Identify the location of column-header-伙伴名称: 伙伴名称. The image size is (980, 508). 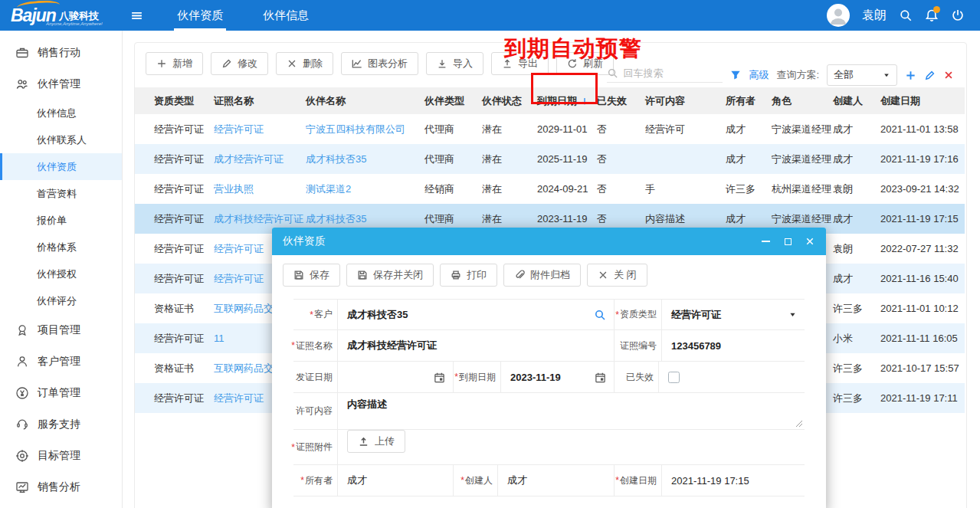
(365, 101).